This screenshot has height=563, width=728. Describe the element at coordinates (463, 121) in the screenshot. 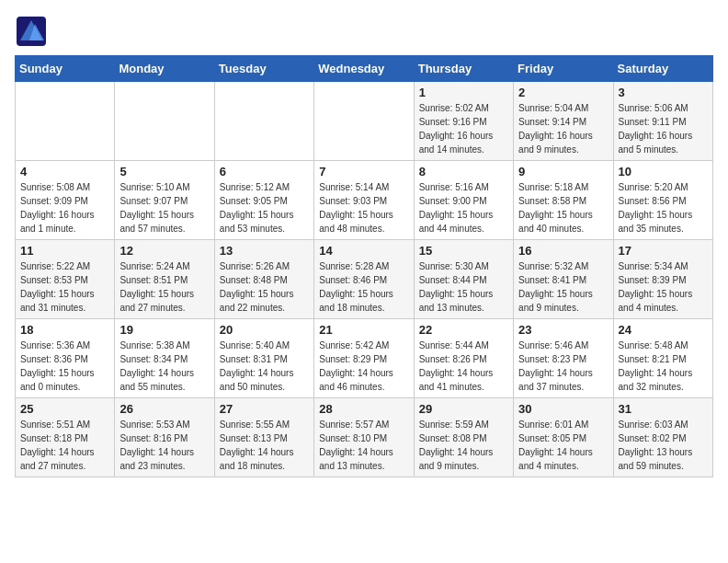

I see `calendar-cell: 1Sunrise: 5:02 AM Sunset: 9:16 PM Daylig…` at that location.